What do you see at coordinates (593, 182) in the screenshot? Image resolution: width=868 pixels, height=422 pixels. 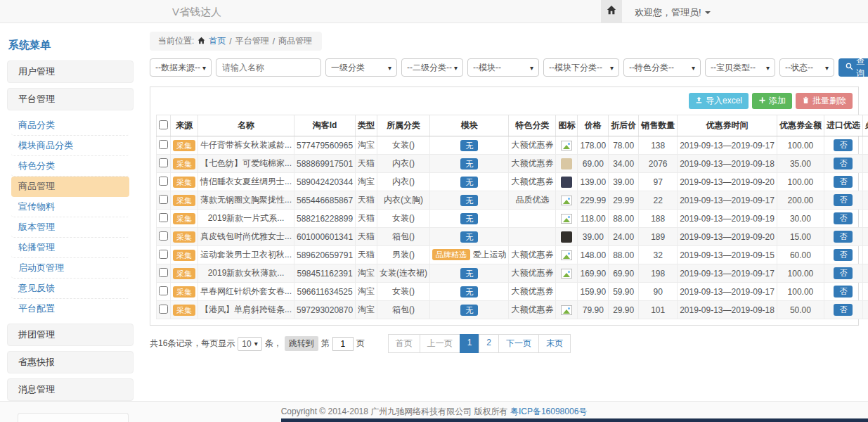 I see `price: 139.00` at bounding box center [593, 182].